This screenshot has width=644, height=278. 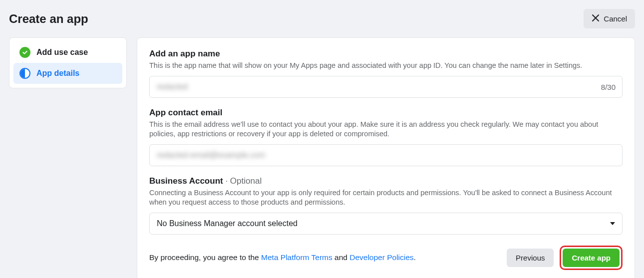 What do you see at coordinates (25, 52) in the screenshot?
I see `check-circle-icon` at bounding box center [25, 52].